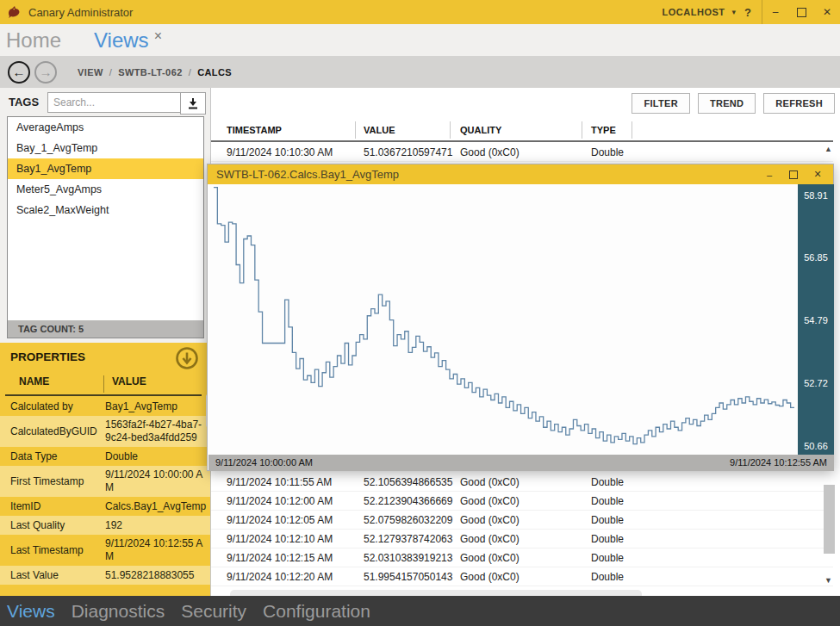 The image size is (840, 626). What do you see at coordinates (522, 501) in the screenshot?
I see `table-row: 9/11/2024 10:12:00 AM52.2123904366669Goo…` at bounding box center [522, 501].